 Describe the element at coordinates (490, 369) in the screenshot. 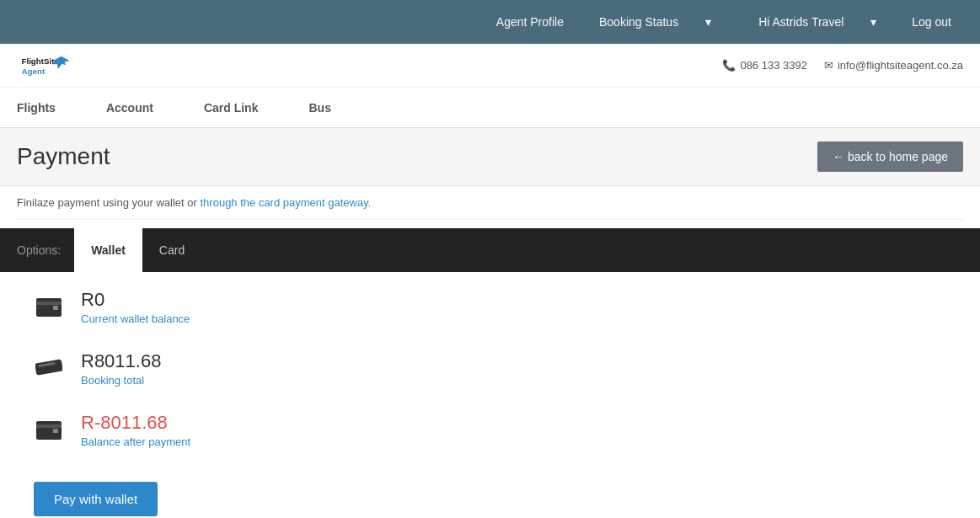

I see `booking-total-row: R8011.68 Booking total` at that location.